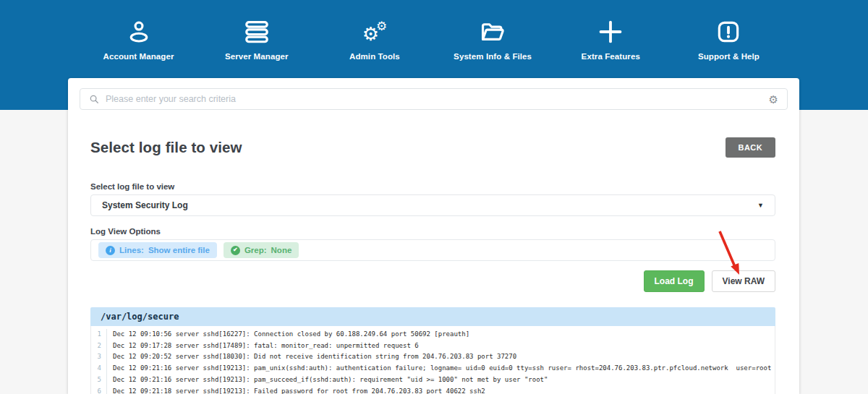 Image resolution: width=868 pixels, height=394 pixels. Describe the element at coordinates (375, 39) in the screenshot. I see `nav-item-admin-tools: ⚙⚙ Admin Tools` at that location.